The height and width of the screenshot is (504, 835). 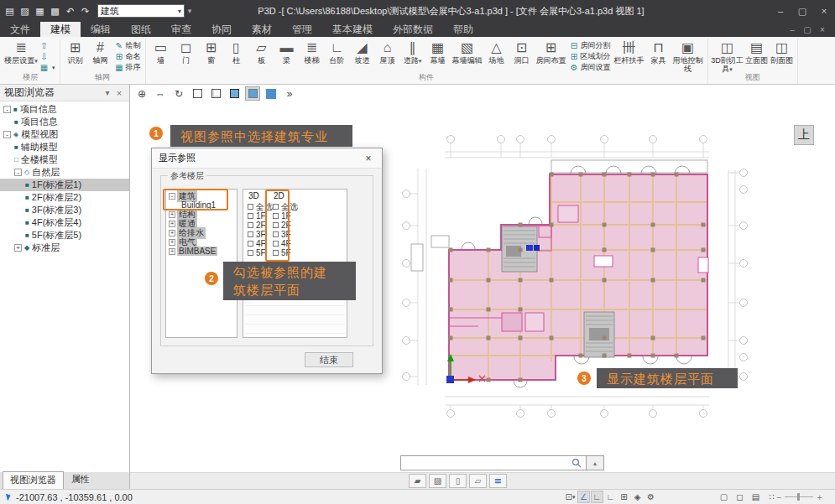 I want to click on ribbon-button: ⊞ 房间布置, so click(x=551, y=52).